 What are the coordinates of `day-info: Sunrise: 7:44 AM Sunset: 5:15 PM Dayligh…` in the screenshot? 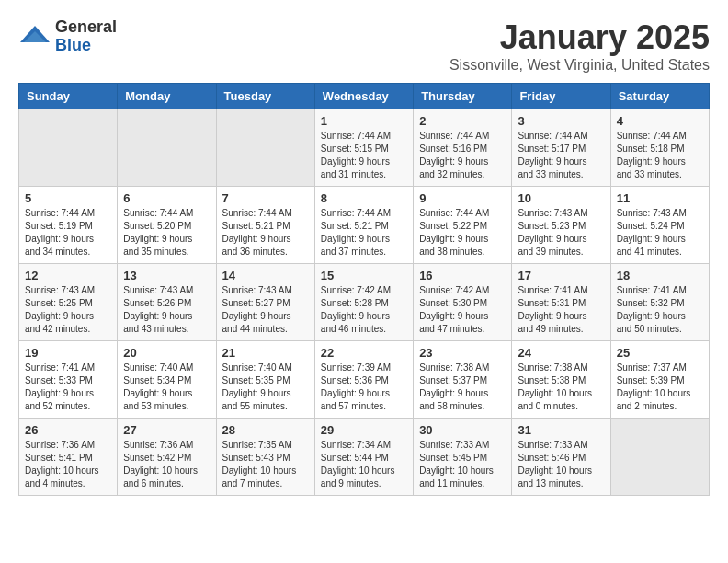 It's located at (364, 155).